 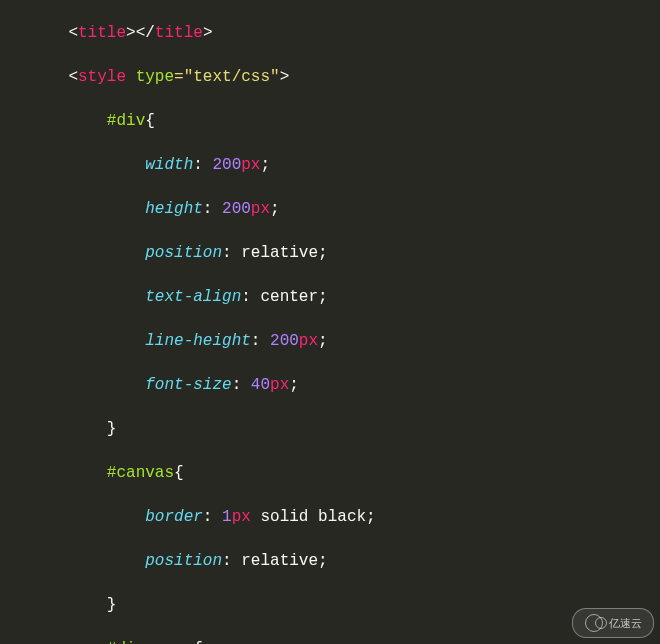 What do you see at coordinates (594, 623) in the screenshot?
I see `watermark-icon` at bounding box center [594, 623].